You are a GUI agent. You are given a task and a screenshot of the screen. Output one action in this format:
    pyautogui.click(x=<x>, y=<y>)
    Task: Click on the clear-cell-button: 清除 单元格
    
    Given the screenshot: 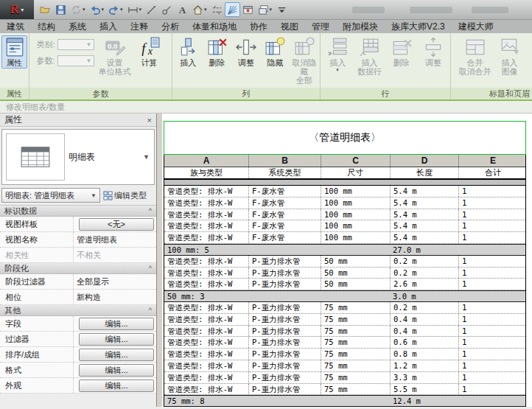 What is the action you would take?
    pyautogui.click(x=530, y=56)
    